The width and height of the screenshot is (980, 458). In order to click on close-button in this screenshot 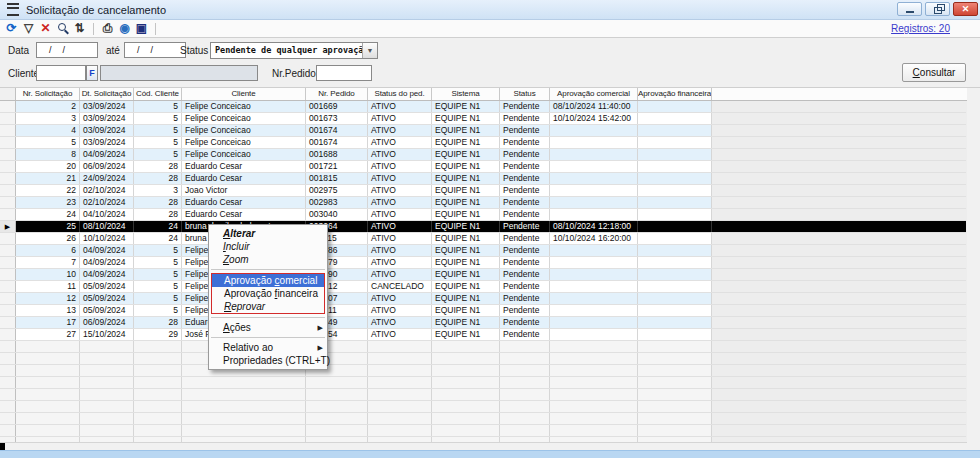, I will do `click(966, 9)`.